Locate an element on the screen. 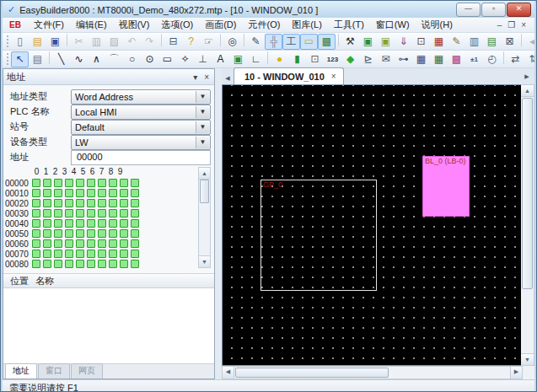 The width and height of the screenshot is (537, 392). picture-tool-icon: ▣ is located at coordinates (238, 59).